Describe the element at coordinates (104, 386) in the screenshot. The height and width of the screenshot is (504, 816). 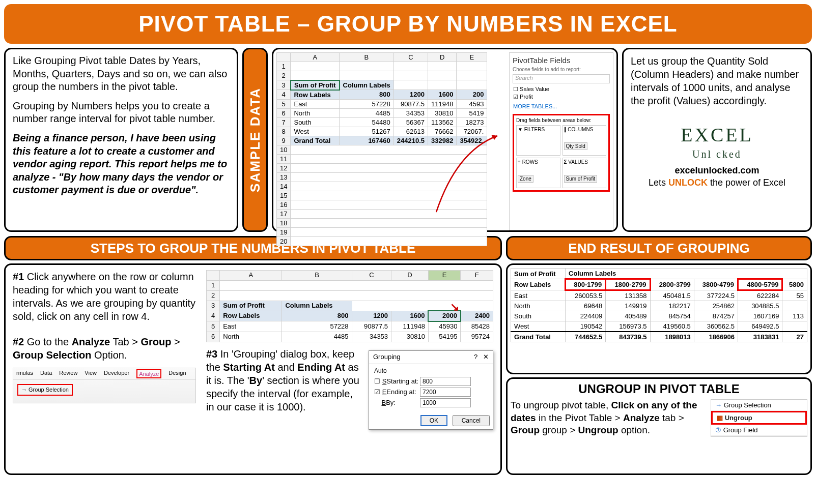
I see `ribbon-screenshot: rmulas Data Review View Developer Analyz…` at that location.